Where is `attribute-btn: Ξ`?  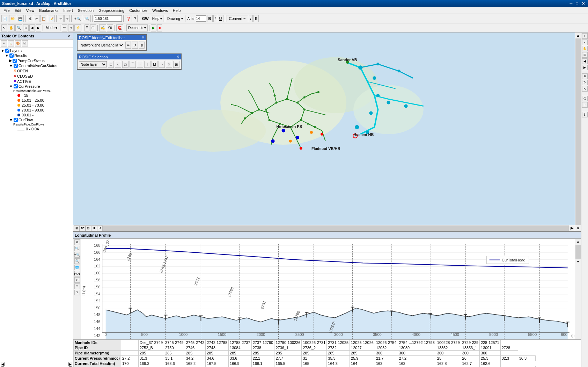 attribute-btn: Ξ is located at coordinates (87, 28).